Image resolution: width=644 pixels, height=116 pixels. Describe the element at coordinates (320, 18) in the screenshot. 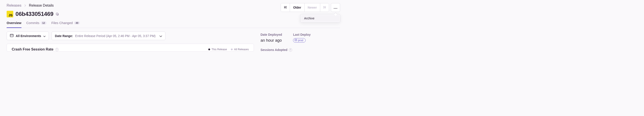

I see `more-actions-dropdown: Archive` at that location.